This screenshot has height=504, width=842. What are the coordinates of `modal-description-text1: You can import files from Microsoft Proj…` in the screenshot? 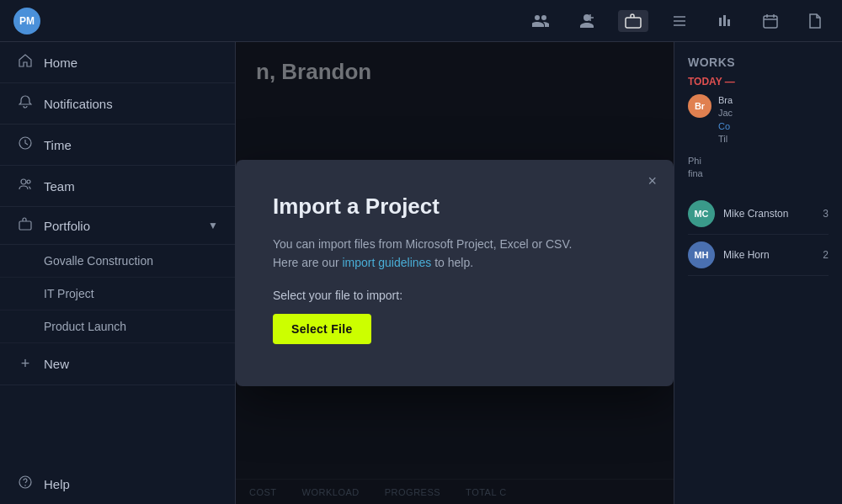 It's located at (423, 244).